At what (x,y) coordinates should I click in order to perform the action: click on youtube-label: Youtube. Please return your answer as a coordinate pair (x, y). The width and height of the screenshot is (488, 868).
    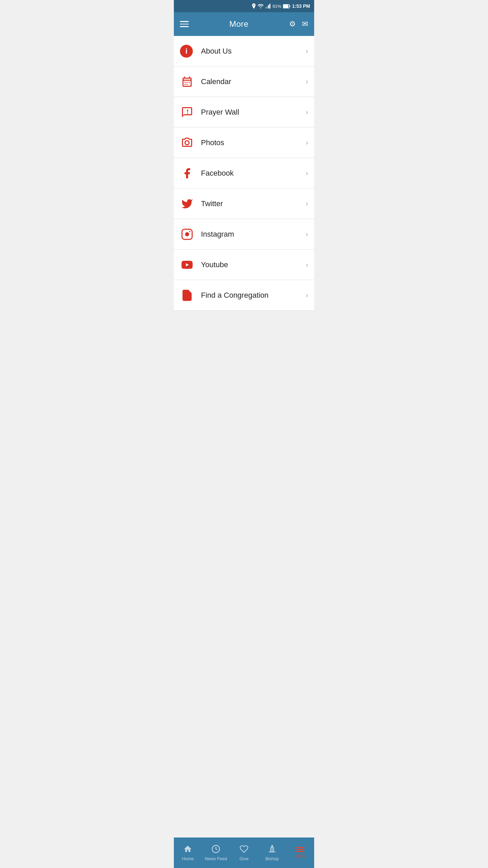
    Looking at the image, I should click on (251, 265).